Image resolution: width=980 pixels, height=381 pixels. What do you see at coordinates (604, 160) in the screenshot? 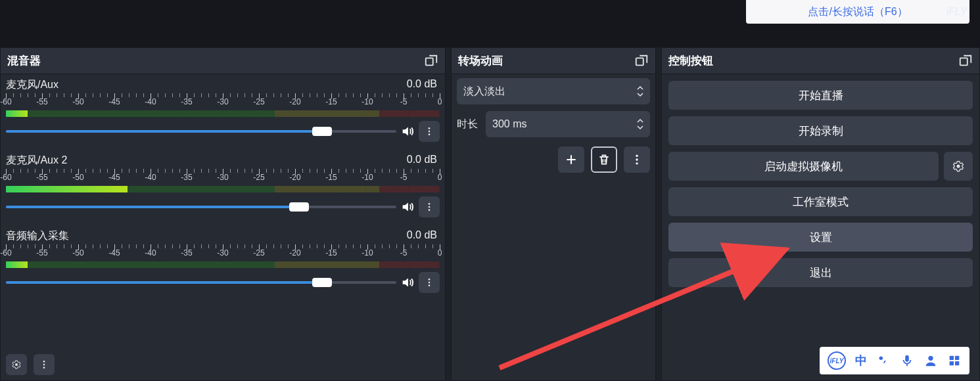
I see `delete-transition-button` at bounding box center [604, 160].